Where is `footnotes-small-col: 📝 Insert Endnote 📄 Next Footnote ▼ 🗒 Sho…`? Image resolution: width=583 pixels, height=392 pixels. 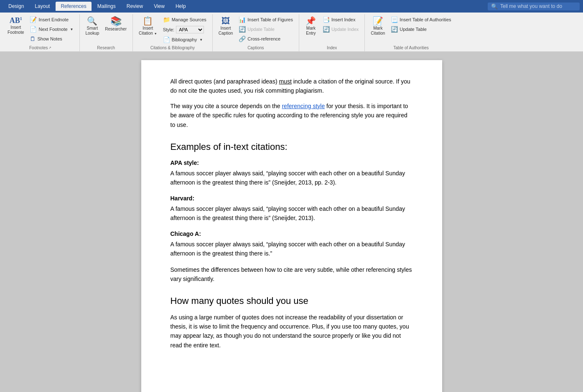 footnotes-small-col: 📝 Insert Endnote 📄 Next Footnote ▼ 🗒 Sho… is located at coordinates (51, 29).